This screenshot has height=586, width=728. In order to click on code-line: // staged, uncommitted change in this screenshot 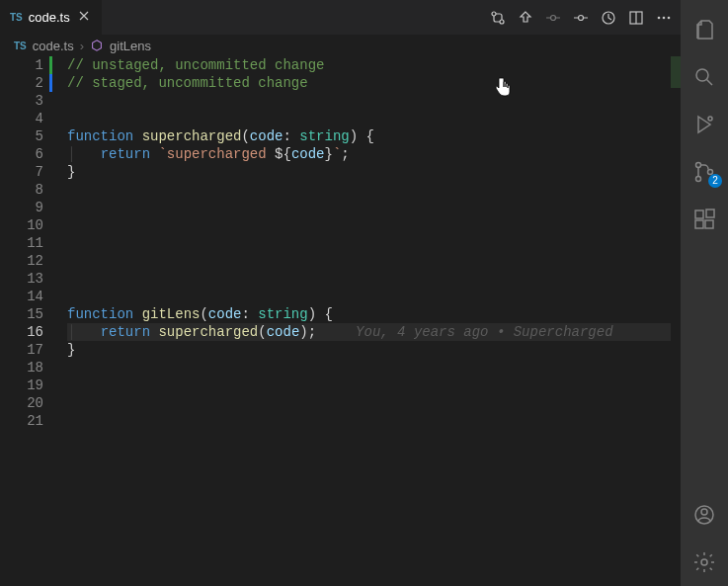, I will do `click(373, 83)`.